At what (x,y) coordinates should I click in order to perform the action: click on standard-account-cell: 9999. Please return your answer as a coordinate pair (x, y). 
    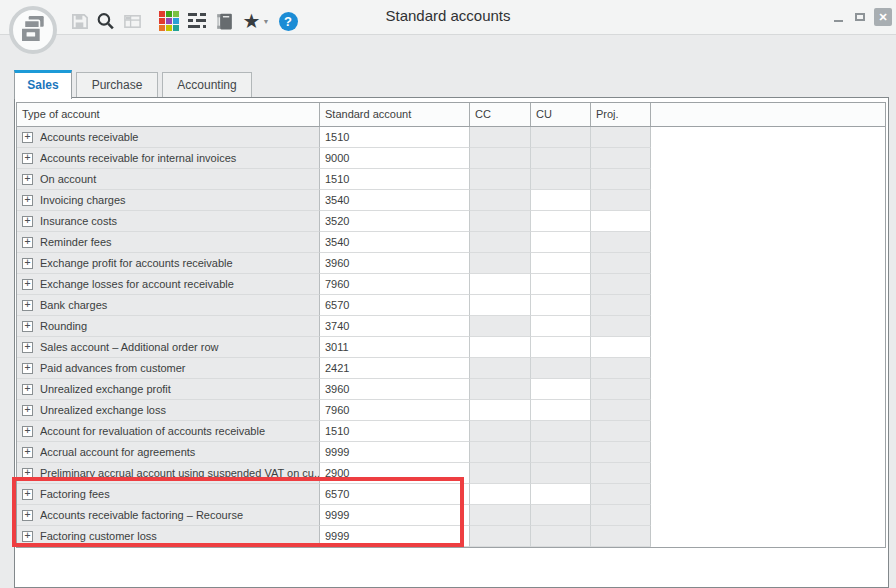
    Looking at the image, I should click on (395, 516).